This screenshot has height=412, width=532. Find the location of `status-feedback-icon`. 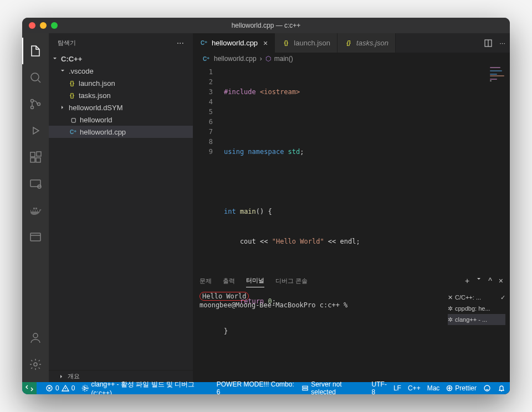

status-feedback-icon is located at coordinates (487, 388).